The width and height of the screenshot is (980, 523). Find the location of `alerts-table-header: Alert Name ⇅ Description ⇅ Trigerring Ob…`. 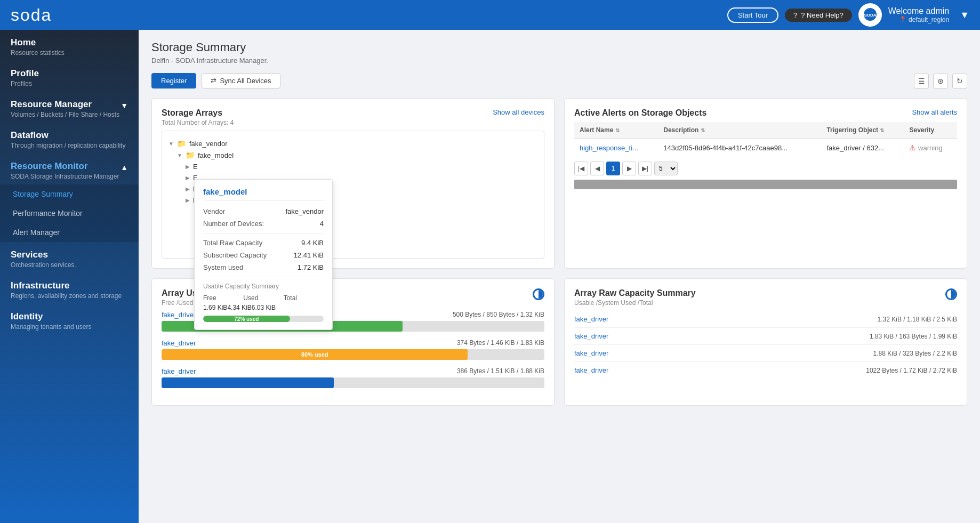

alerts-table-header: Alert Name ⇅ Description ⇅ Trigerring Ob… is located at coordinates (766, 130).